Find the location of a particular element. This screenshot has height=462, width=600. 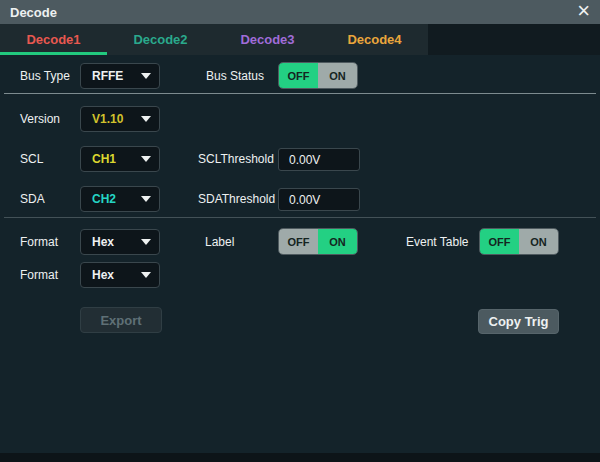

label-toggle-label: Label is located at coordinates (220, 242).